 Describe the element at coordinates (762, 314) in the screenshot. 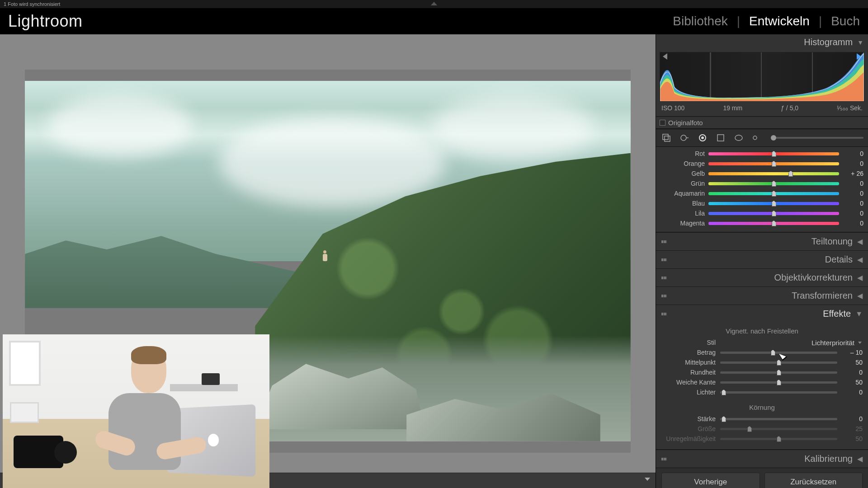

I see `panel-effekte-header: Effekte ▼` at that location.